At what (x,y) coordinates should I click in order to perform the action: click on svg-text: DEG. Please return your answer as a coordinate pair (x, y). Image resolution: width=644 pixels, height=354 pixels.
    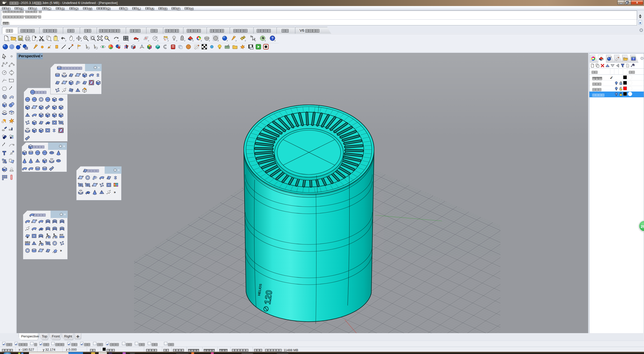
    Looking at the image, I should click on (28, 242).